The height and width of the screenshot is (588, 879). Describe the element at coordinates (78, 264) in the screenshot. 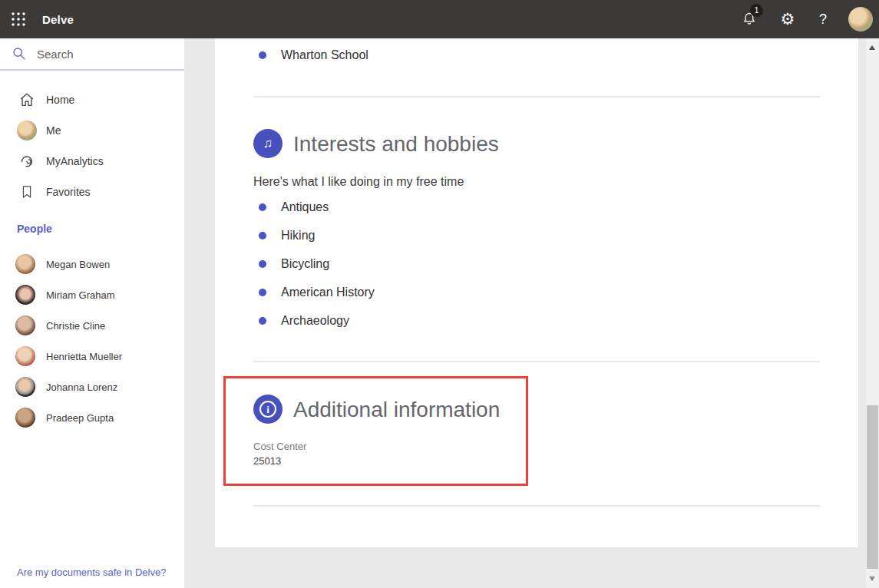

I see `person-name: Megan Bowen` at that location.